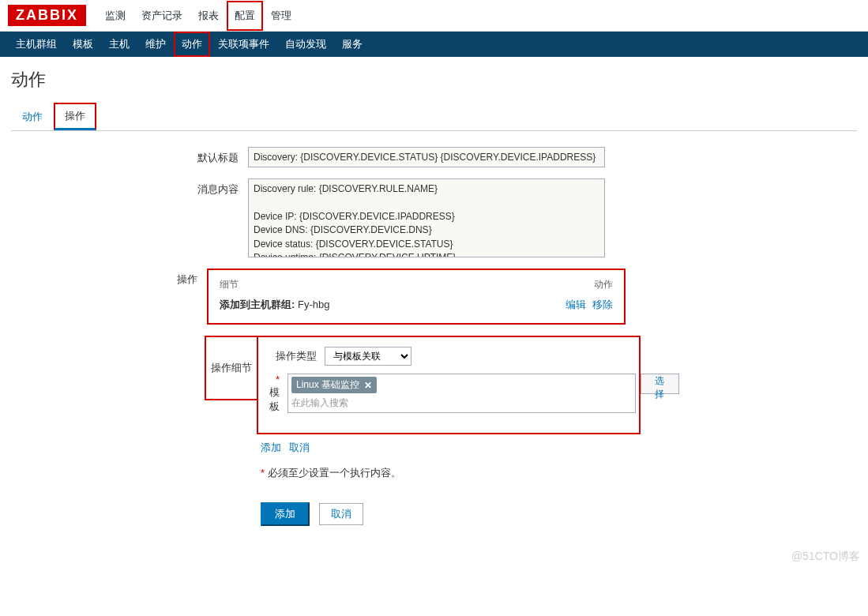 This screenshot has width=868, height=616. Describe the element at coordinates (434, 16) in the screenshot. I see `top-nav: ZABBIX 监测 资产记录 报表 配置 管理` at that location.